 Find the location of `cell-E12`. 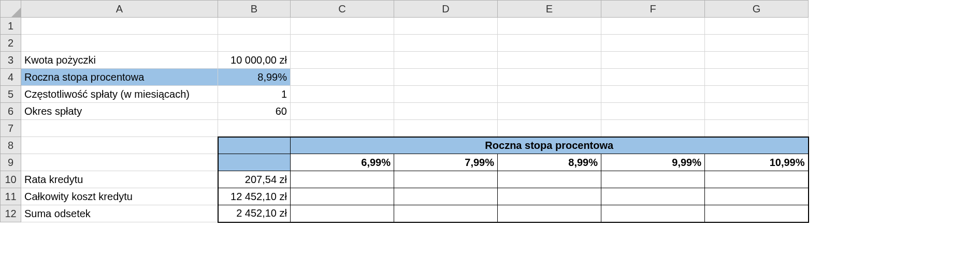

cell-E12 is located at coordinates (550, 214).